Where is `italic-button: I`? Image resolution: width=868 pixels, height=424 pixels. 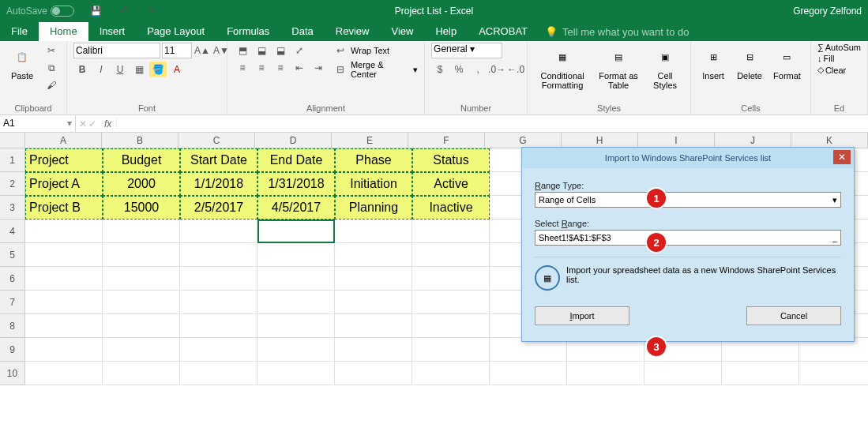
italic-button: I is located at coordinates (101, 69).